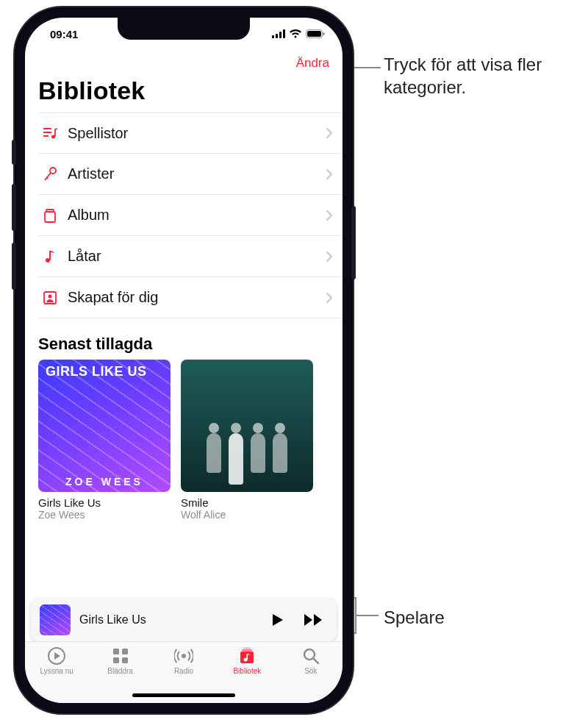 The height and width of the screenshot is (728, 563). Describe the element at coordinates (190, 215) in the screenshot. I see `category-albums: Album` at that location.